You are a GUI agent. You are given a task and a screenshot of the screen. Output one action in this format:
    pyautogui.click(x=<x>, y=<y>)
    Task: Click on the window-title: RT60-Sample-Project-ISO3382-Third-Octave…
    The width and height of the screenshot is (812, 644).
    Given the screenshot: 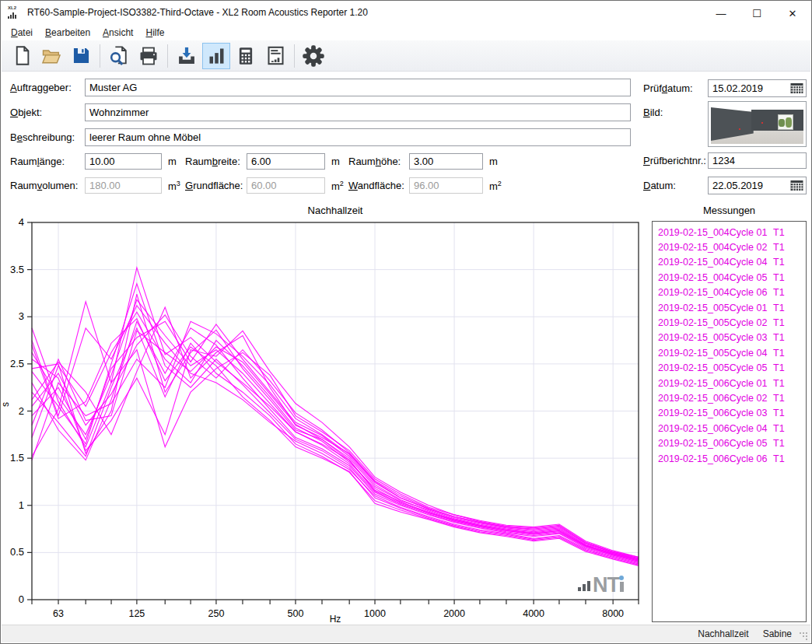 What is the action you would take?
    pyautogui.click(x=198, y=12)
    